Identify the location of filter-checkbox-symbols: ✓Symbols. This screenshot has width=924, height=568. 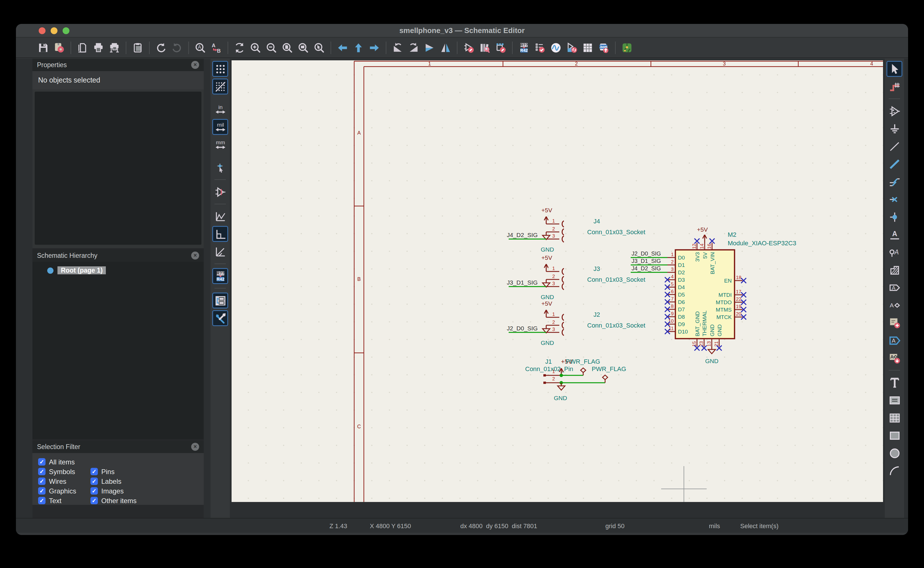
(65, 472).